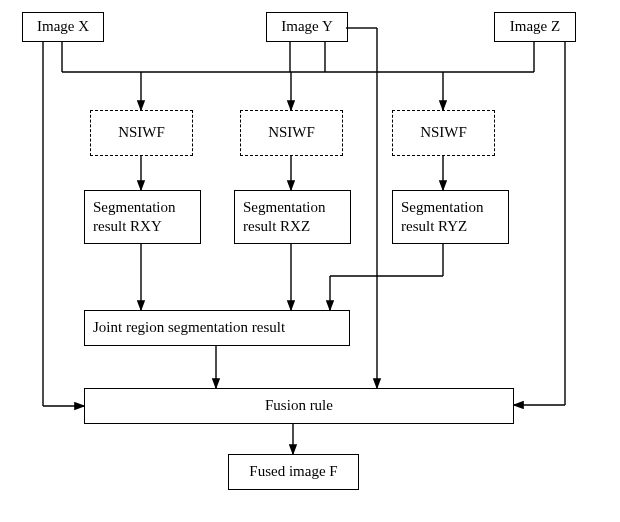 The height and width of the screenshot is (522, 620). Describe the element at coordinates (142, 133) in the screenshot. I see `nsiwf-label-1: NSIWF` at that location.